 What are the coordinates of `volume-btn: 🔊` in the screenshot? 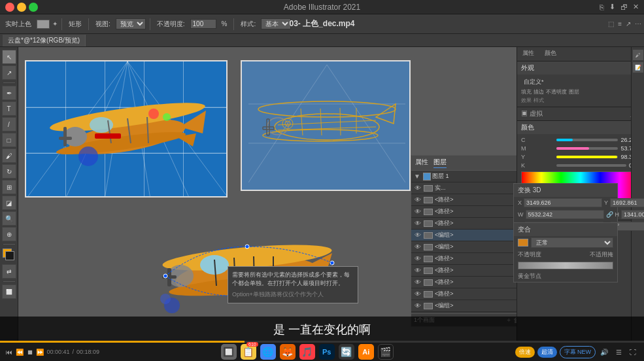 It's located at (604, 352).